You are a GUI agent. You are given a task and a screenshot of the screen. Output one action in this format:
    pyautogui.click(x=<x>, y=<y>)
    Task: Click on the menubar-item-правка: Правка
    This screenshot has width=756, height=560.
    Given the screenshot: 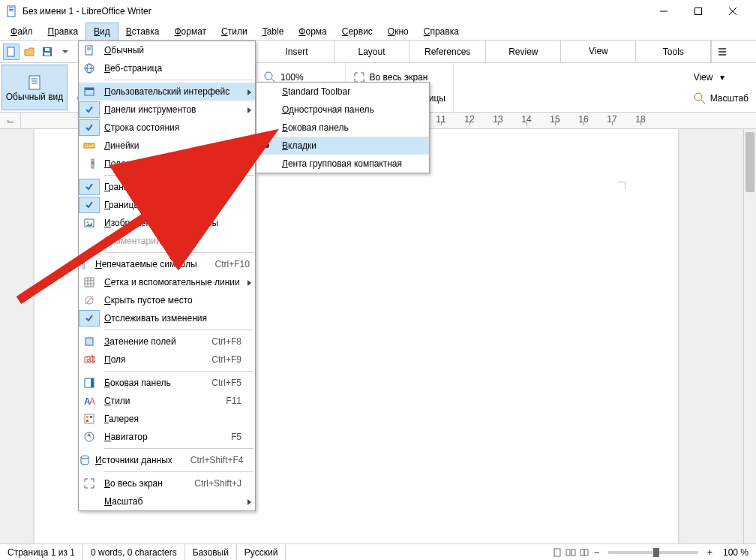 What is the action you would take?
    pyautogui.click(x=63, y=32)
    